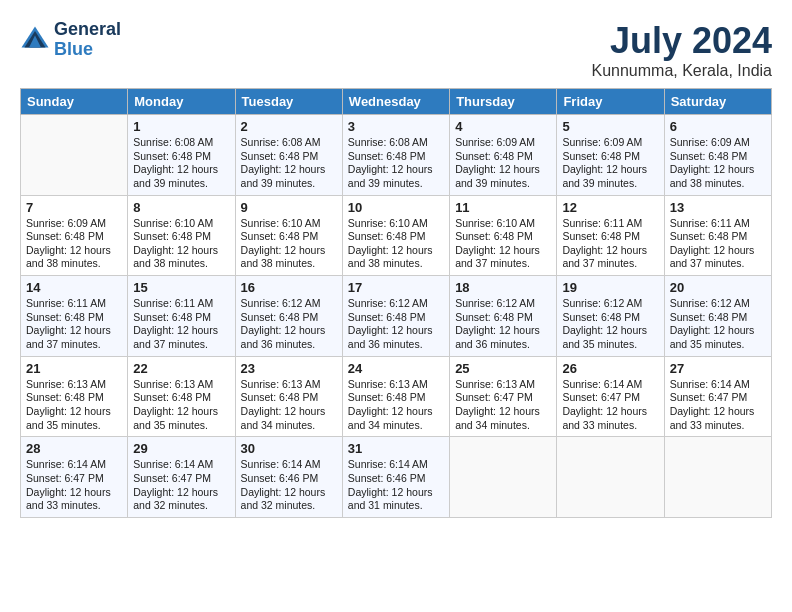  What do you see at coordinates (396, 396) in the screenshot?
I see `table-row: 24Sunrise: 6:13 AMSunset: 6:48 PMDayligh…` at bounding box center [396, 396].